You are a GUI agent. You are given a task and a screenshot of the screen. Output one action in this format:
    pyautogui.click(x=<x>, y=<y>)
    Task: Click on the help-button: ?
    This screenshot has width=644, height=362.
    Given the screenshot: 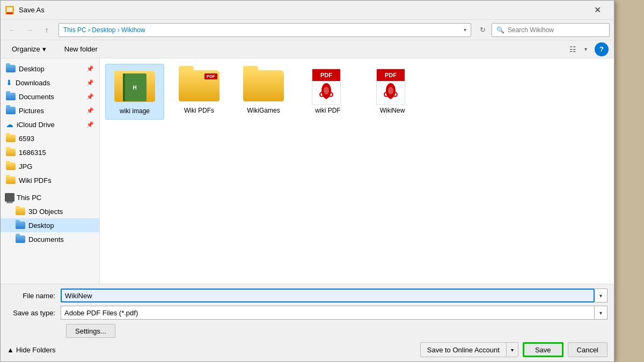 What is the action you would take?
    pyautogui.click(x=602, y=49)
    